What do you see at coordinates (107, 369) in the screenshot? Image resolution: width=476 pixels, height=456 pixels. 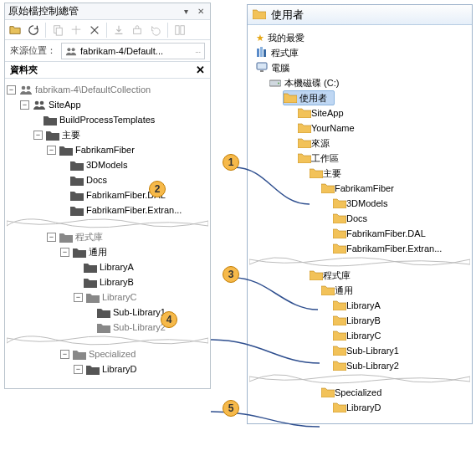 I see `tree-node-libraryd: −LibraryD` at bounding box center [107, 369].